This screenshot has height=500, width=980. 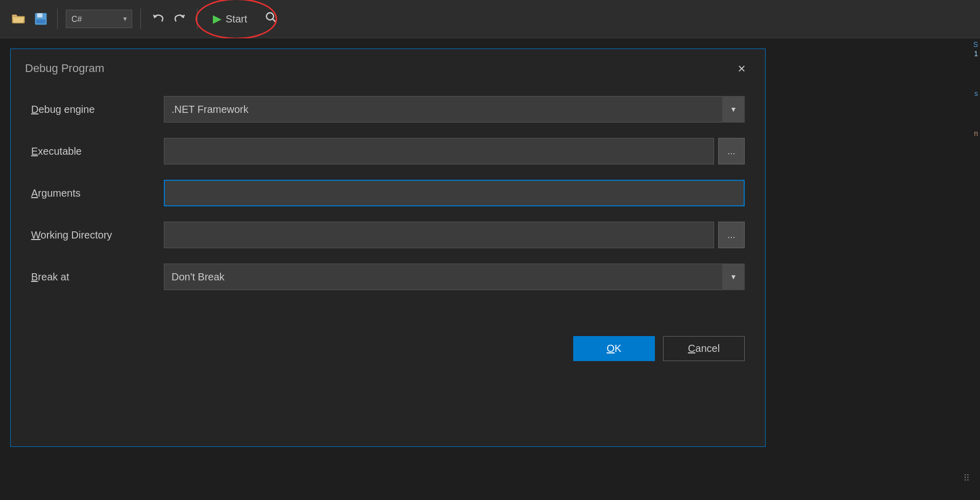 What do you see at coordinates (97, 151) in the screenshot?
I see `executable-label: Executable` at bounding box center [97, 151].